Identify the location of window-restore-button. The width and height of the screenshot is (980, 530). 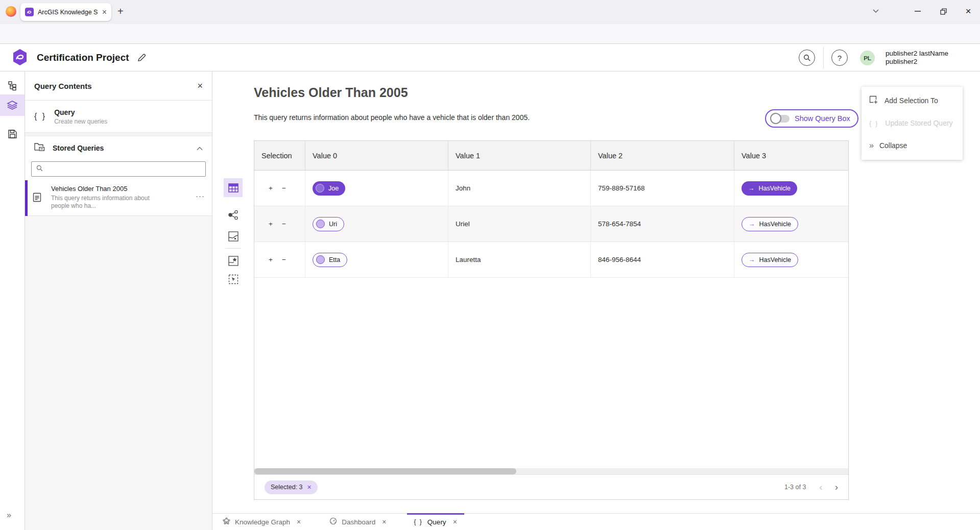
(943, 11).